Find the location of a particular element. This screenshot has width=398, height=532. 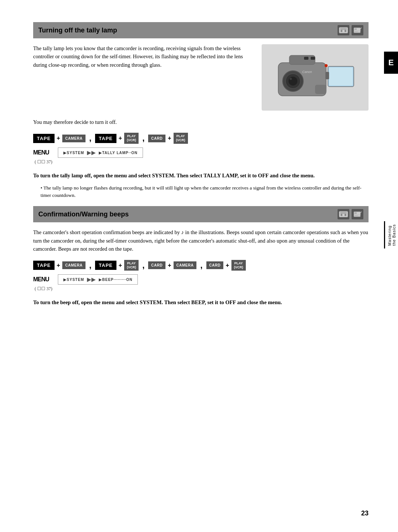

card-icon-box is located at coordinates (357, 30).